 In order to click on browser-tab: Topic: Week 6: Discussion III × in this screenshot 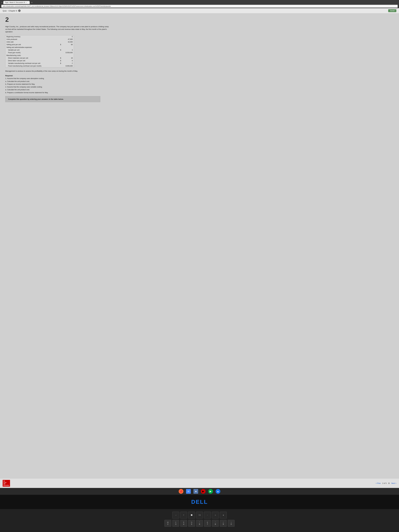, I will do `click(16, 2)`.